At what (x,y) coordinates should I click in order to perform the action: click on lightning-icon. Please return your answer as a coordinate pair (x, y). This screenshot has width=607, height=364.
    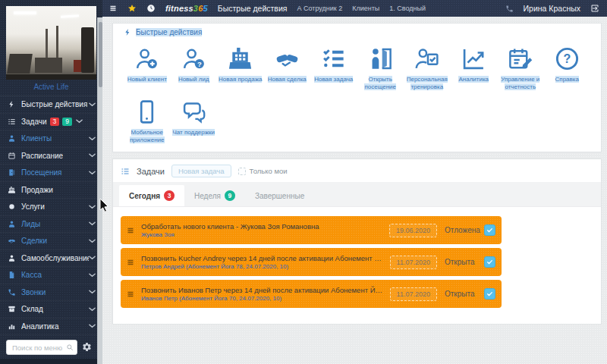
    Looking at the image, I should click on (12, 105).